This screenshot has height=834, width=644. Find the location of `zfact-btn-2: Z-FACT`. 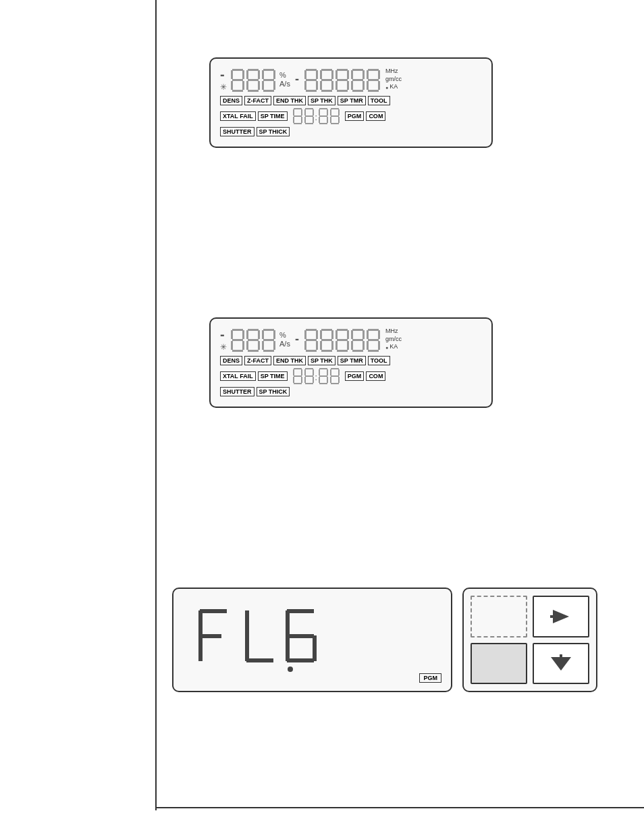

zfact-btn-2: Z-FACT is located at coordinates (258, 361).